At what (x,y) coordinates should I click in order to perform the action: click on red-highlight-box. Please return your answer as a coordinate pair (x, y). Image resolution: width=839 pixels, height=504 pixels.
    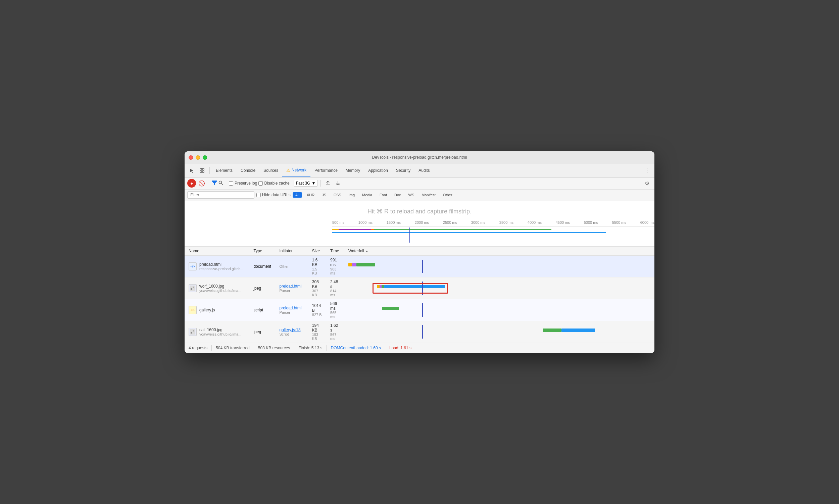
    Looking at the image, I should click on (410, 288).